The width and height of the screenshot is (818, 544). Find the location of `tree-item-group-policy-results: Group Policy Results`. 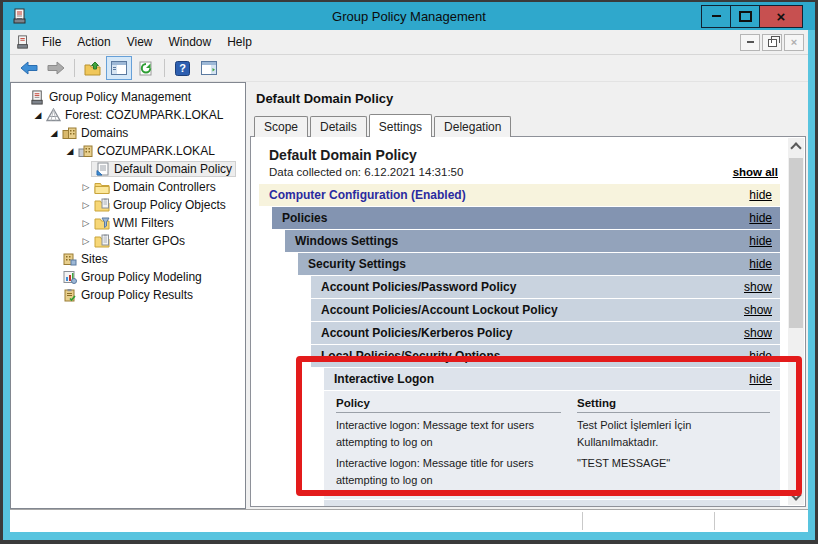

tree-item-group-policy-results: Group Policy Results is located at coordinates (128, 295).